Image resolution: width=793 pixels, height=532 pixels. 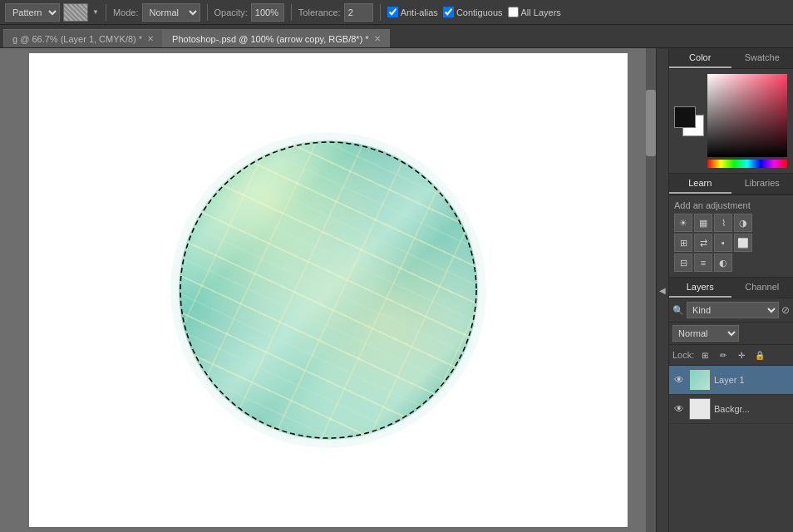 I want to click on opacity-input, so click(x=268, y=12).